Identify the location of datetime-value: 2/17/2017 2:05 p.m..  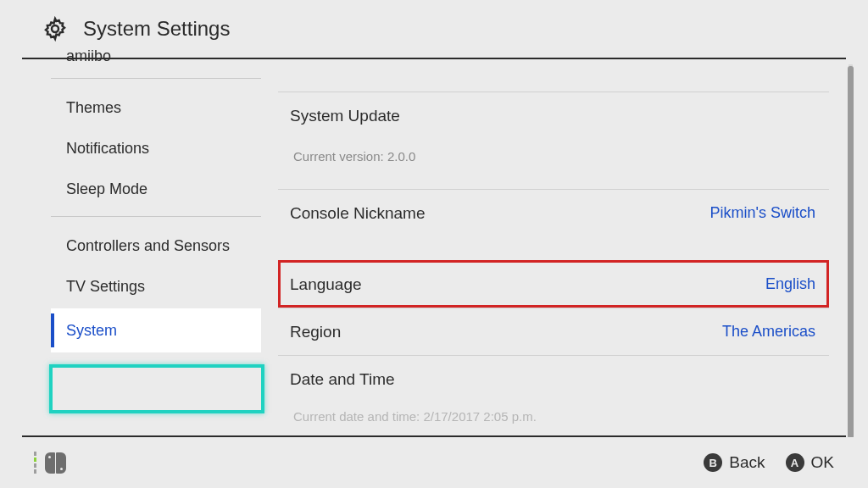
(480, 417).